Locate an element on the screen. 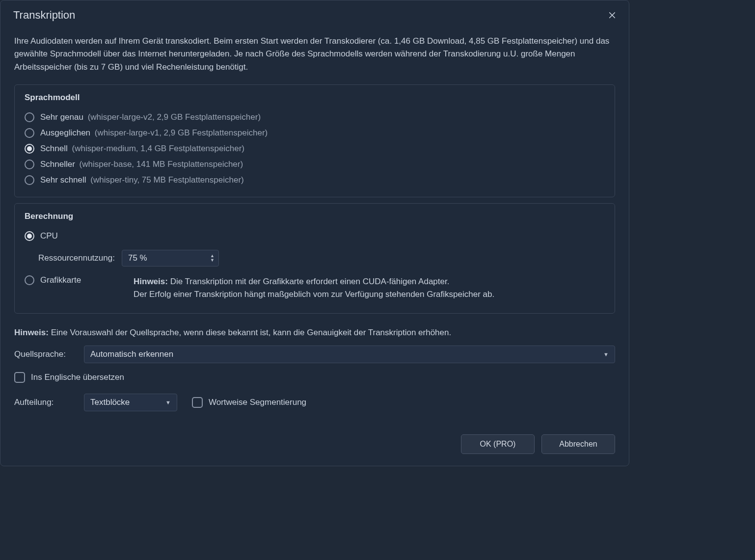 The image size is (755, 560). compute-gpu-label: Grafikkarte is located at coordinates (61, 280).